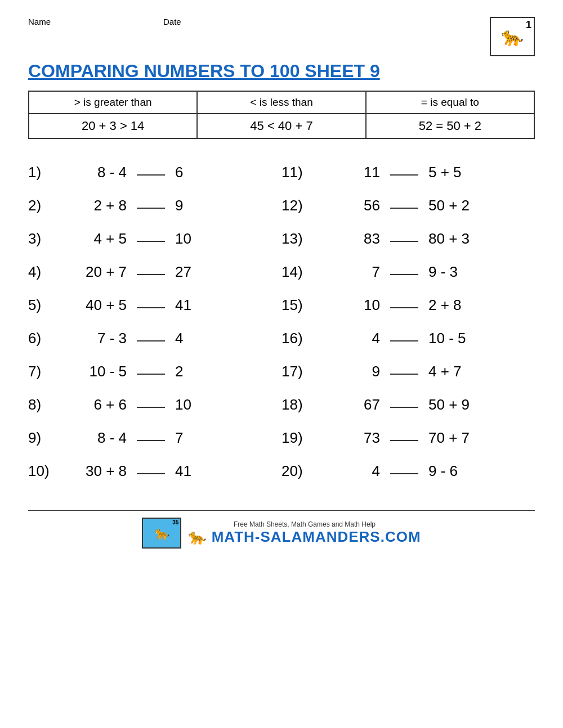  I want to click on prob-number: 17), so click(297, 371).